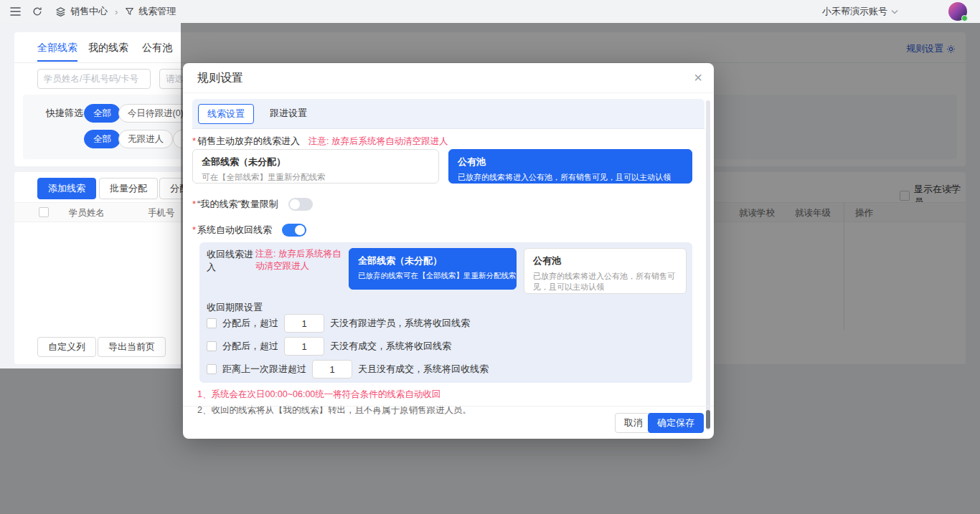 This screenshot has height=514, width=980. I want to click on recycle-period-label: 收回期限设置, so click(235, 308).